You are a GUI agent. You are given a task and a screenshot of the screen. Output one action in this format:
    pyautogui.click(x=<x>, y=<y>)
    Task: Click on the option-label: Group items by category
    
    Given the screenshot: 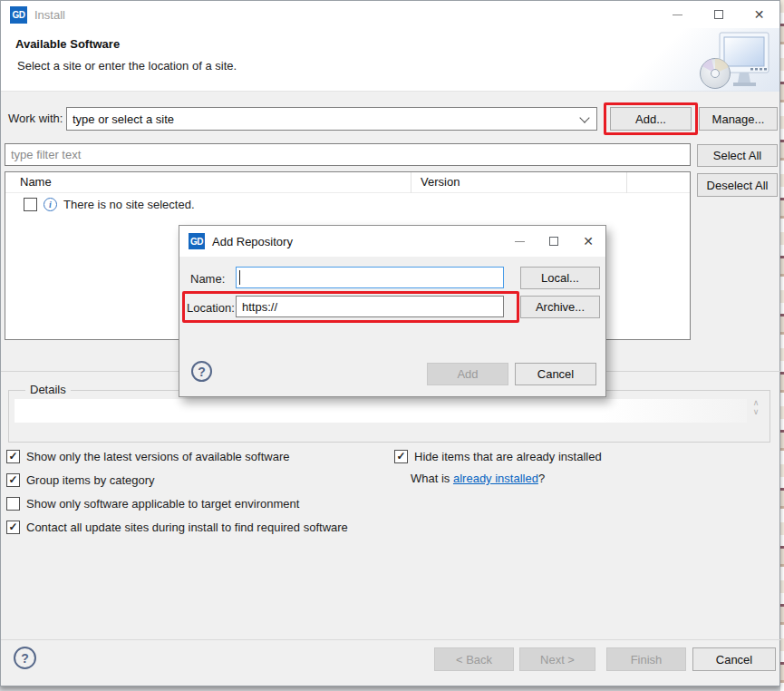 What is the action you would take?
    pyautogui.click(x=91, y=481)
    